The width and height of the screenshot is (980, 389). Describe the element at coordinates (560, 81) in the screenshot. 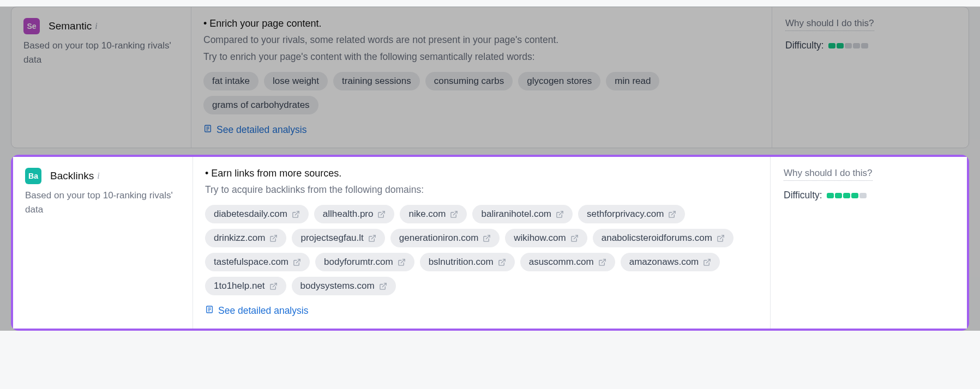

I see `keyword-chip: glycogen stores` at that location.